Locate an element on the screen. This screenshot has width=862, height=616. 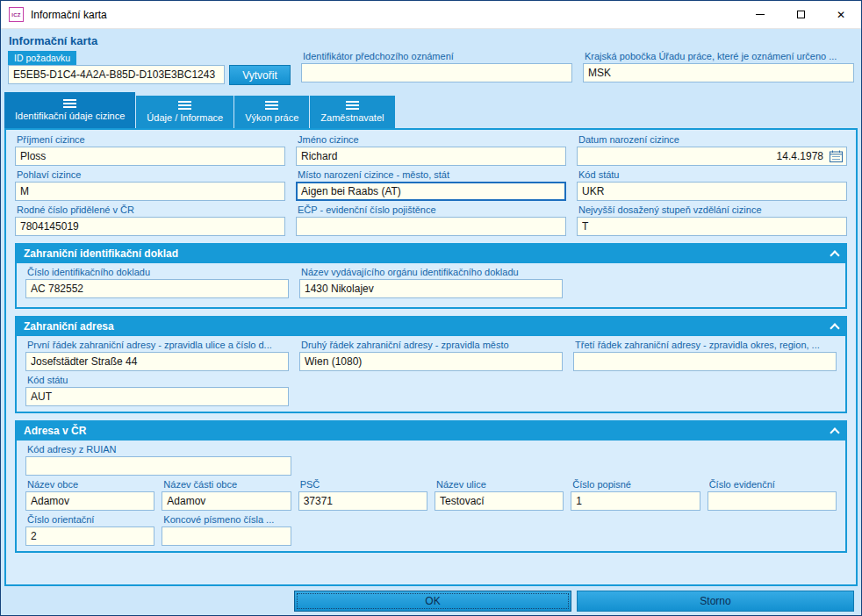
ecp-input is located at coordinates (431, 226).